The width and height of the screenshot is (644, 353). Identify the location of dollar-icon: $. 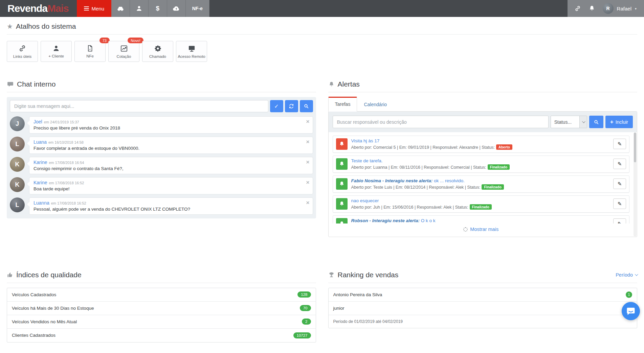
(158, 8).